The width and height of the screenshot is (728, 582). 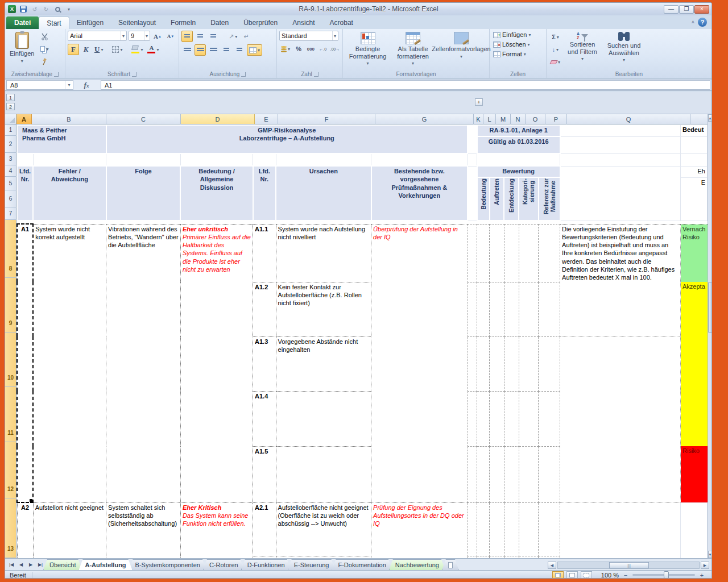 I want to click on undo-icon: ↺, so click(x=35, y=9).